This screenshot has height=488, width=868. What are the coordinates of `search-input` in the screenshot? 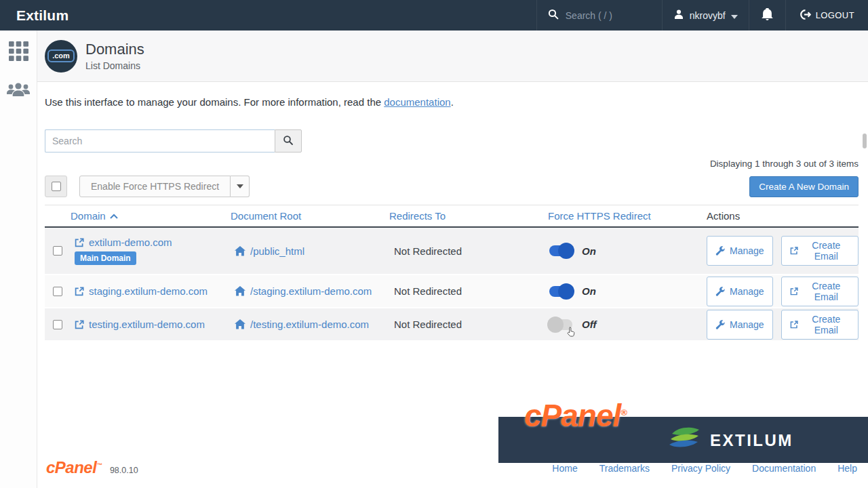 It's located at (160, 141).